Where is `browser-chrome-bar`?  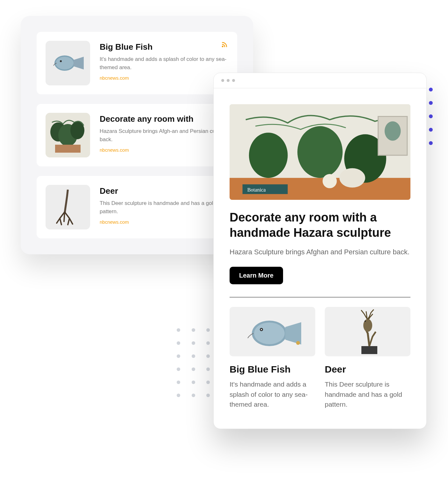
browser-chrome-bar is located at coordinates (320, 81).